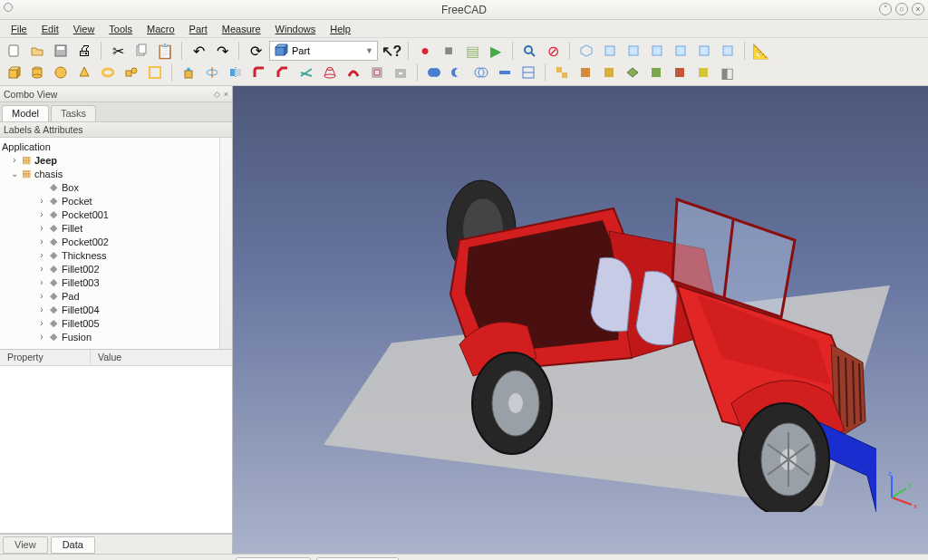 Image resolution: width=928 pixels, height=560 pixels. I want to click on open-icon, so click(37, 51).